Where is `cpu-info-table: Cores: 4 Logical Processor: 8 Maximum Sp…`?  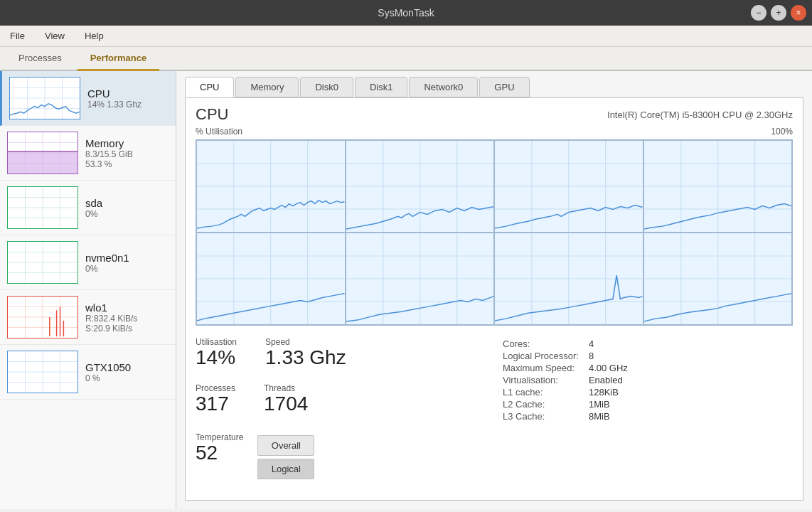 cpu-info-table: Cores: 4 Logical Processor: 8 Maximum Sp… is located at coordinates (565, 380).